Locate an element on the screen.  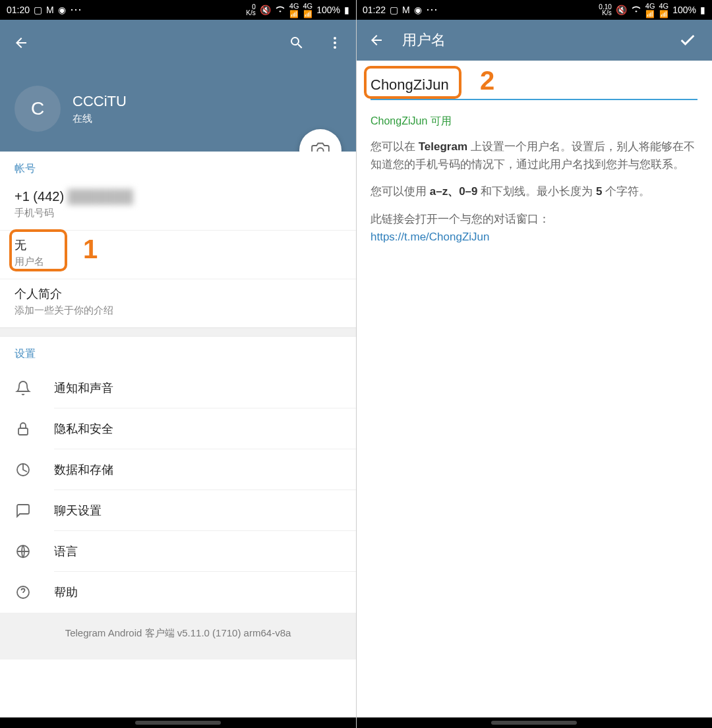
profile-status: 在线 is located at coordinates (100, 119).